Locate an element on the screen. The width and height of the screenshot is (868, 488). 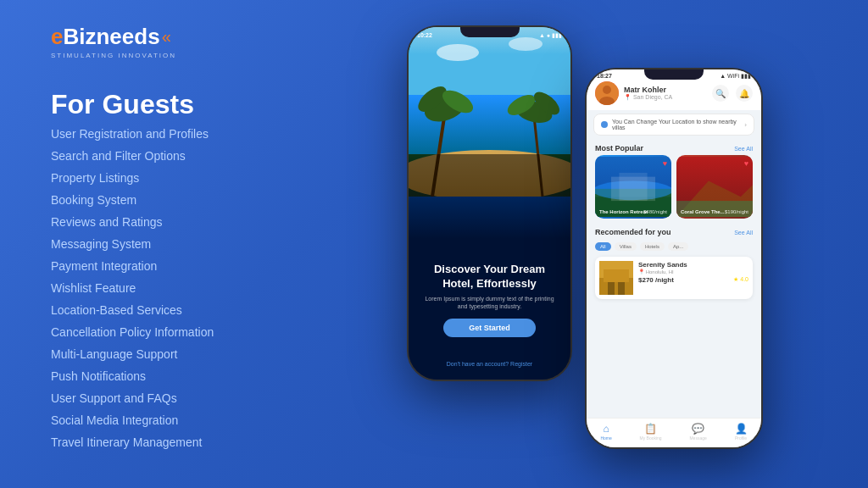
chevron-right-icon: › is located at coordinates (746, 125).